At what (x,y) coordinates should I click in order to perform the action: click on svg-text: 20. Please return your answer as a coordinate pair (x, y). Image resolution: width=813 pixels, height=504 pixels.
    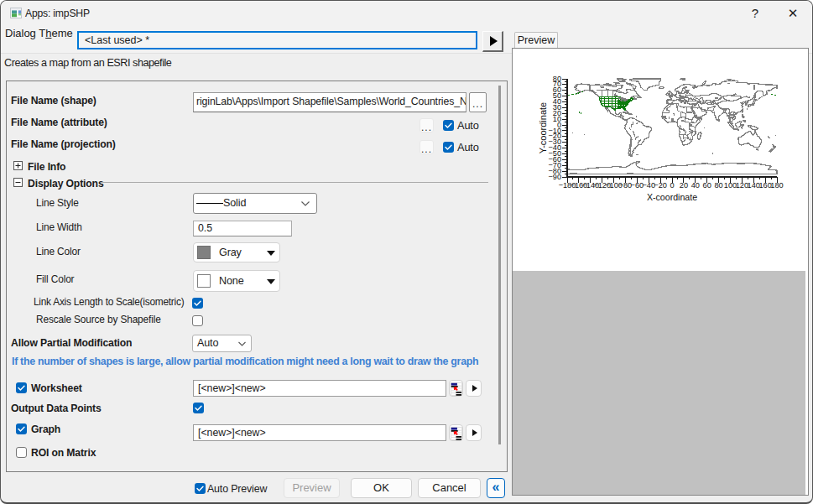
    Looking at the image, I should click on (684, 185).